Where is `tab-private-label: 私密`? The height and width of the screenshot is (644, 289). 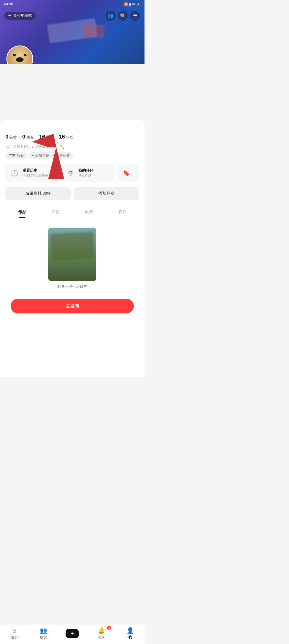 tab-private-label: 私密 is located at coordinates (56, 212).